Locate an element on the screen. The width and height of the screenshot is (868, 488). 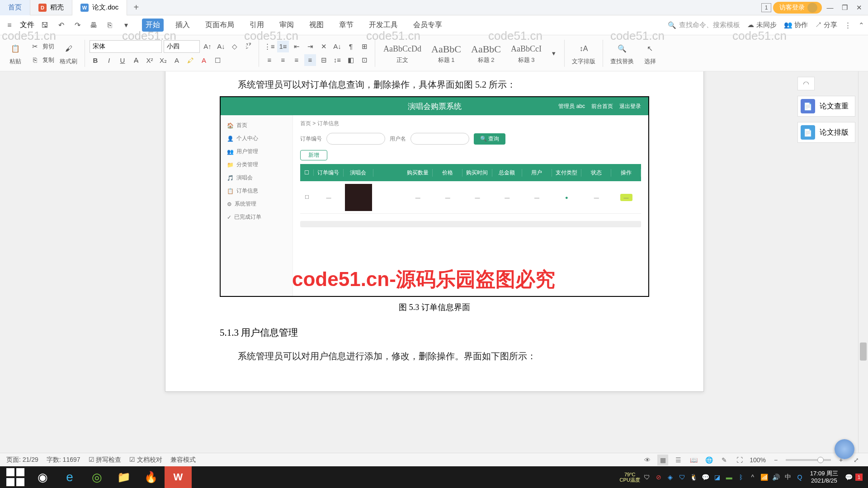
menu-insert: 插入 is located at coordinates (183, 25).